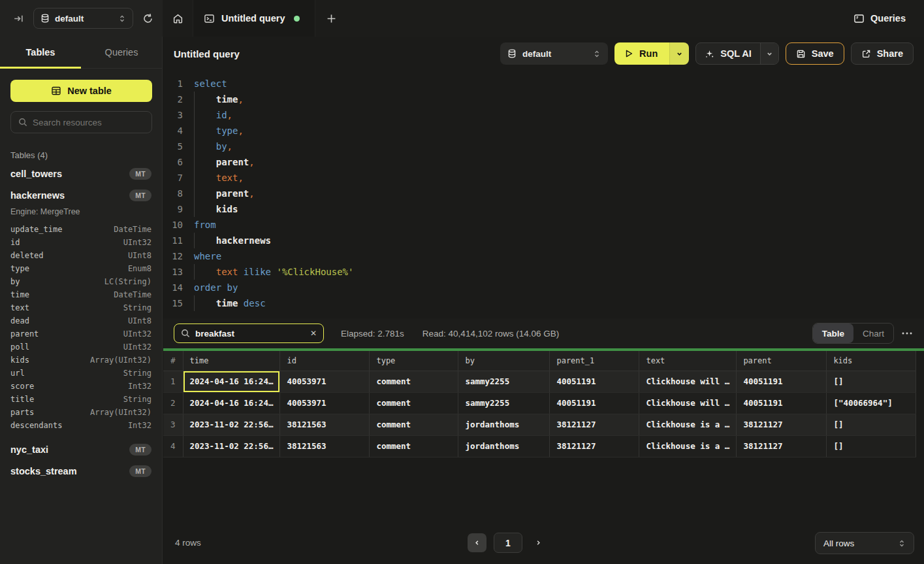 Image resolution: width=924 pixels, height=564 pixels. What do you see at coordinates (81, 122) in the screenshot?
I see `sidebar-search` at bounding box center [81, 122].